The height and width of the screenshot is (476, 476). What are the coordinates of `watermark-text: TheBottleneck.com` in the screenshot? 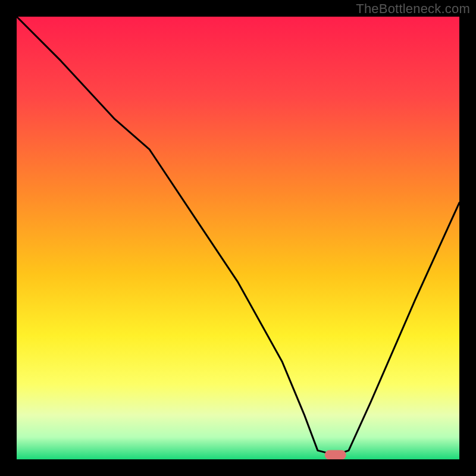 It's located at (413, 9).